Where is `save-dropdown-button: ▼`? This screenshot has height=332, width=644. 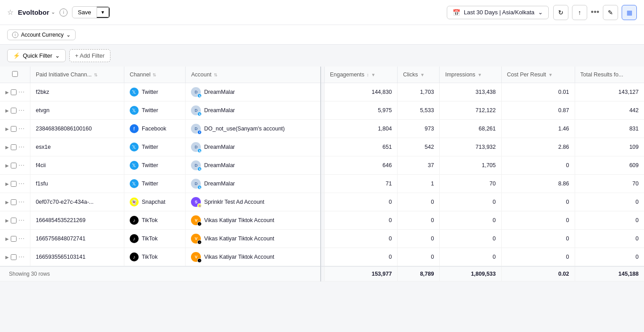
save-dropdown-button: ▼ is located at coordinates (103, 13).